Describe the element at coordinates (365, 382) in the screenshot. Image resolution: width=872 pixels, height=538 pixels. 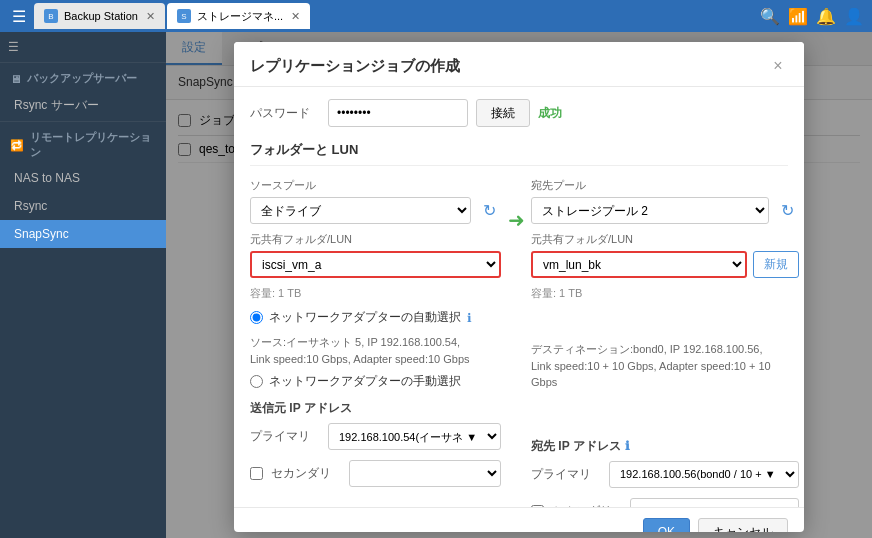
I see `network-manual-label: ネットワークアダプターの手動選択` at that location.